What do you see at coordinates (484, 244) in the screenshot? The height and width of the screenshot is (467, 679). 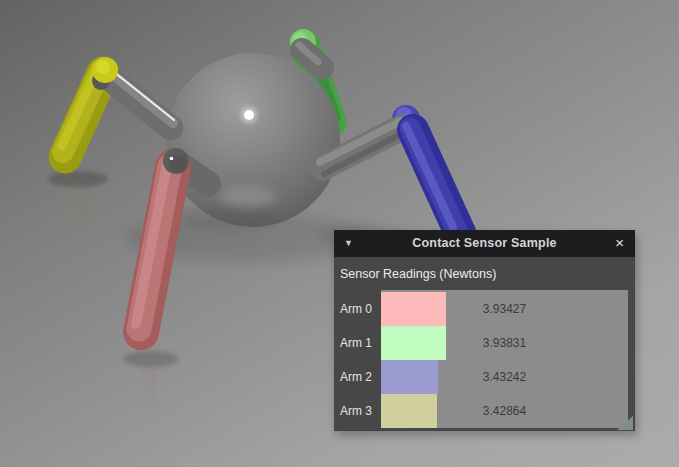 I see `panel-title: Contact Sensor Sample` at bounding box center [484, 244].